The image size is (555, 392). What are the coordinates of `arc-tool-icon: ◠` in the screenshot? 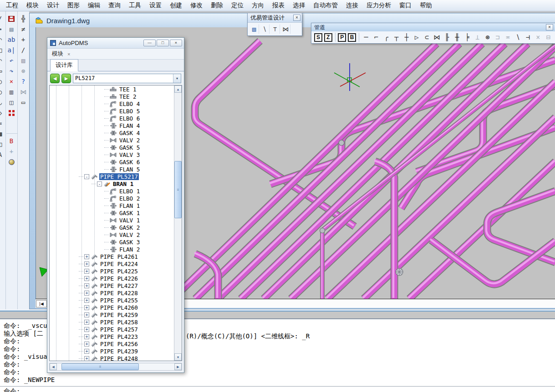 It's located at (3, 40).